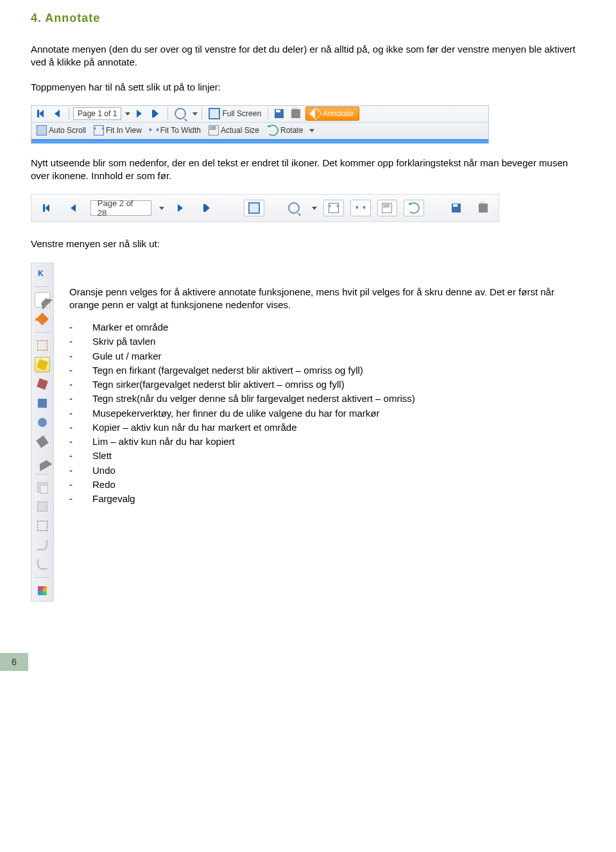  I want to click on actual-size-button: 100 Actual Size, so click(234, 130).